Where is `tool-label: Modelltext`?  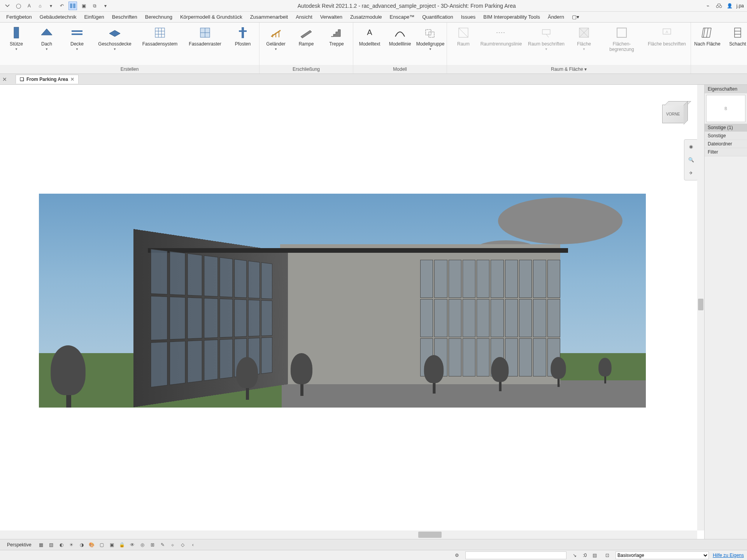
tool-label: Modelltext is located at coordinates (370, 44).